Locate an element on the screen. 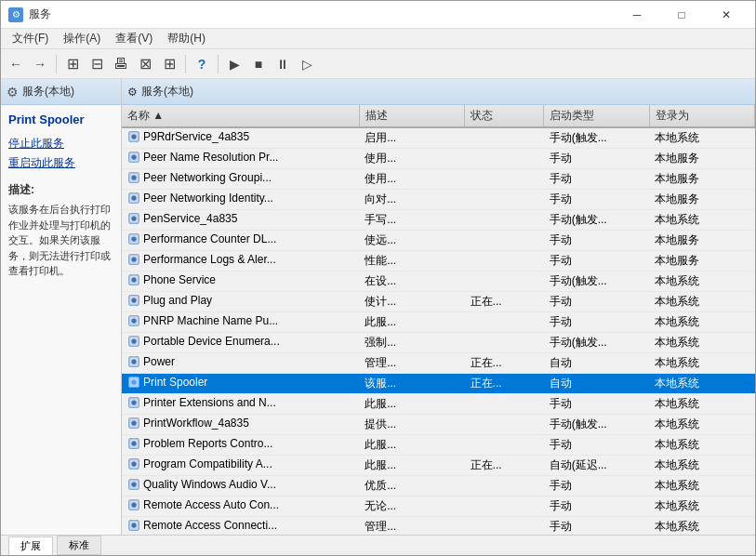  menu-view: 查看(V) is located at coordinates (134, 39).